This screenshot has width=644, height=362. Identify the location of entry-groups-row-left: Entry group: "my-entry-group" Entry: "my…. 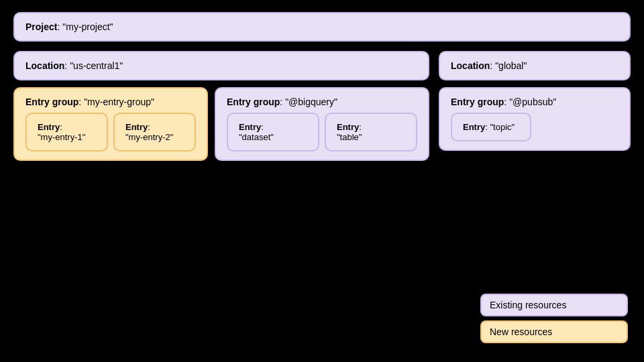
(221, 124).